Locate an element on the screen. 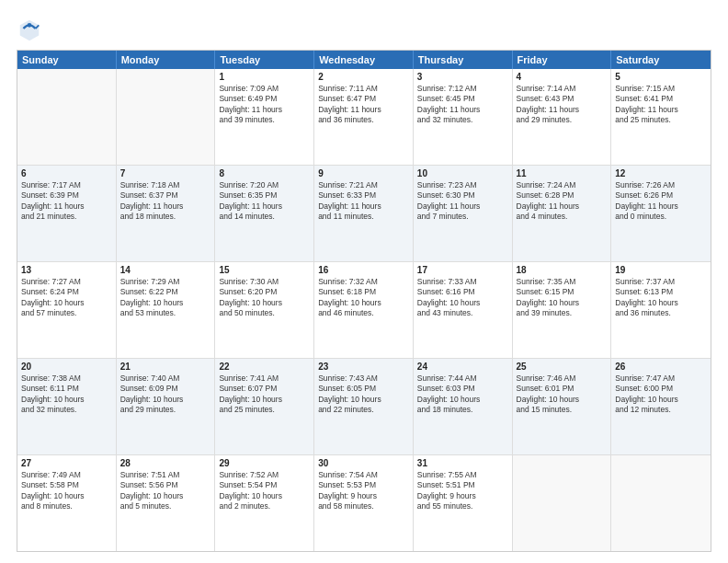 This screenshot has height=563, width=728. day-number: 30 is located at coordinates (364, 464).